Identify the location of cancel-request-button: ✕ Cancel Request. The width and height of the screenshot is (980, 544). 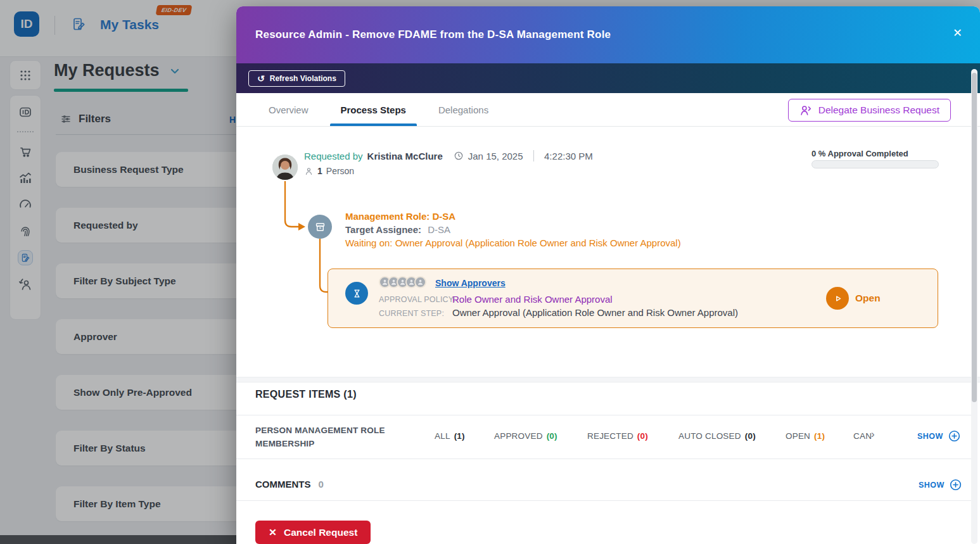
(313, 532).